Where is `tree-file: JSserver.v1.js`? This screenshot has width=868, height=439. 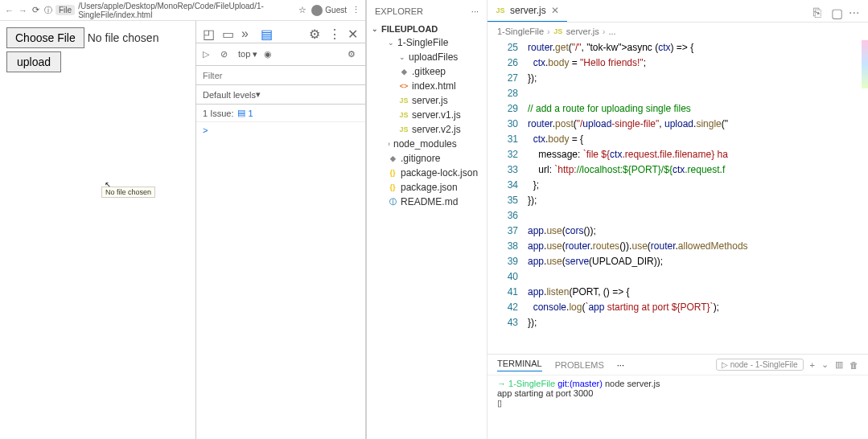 tree-file: JSserver.v1.js is located at coordinates (430, 115).